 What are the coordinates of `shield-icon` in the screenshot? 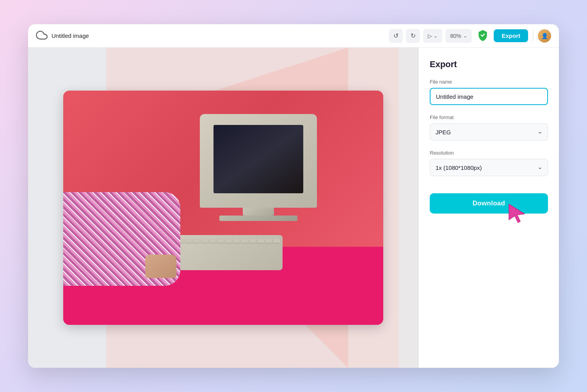 It's located at (483, 36).